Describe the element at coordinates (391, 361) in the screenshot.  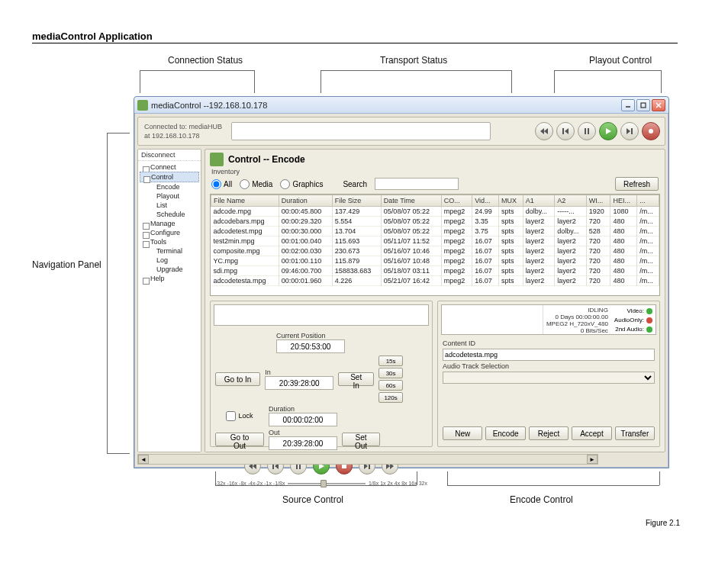
I see `quick-15s-button: 15s` at that location.